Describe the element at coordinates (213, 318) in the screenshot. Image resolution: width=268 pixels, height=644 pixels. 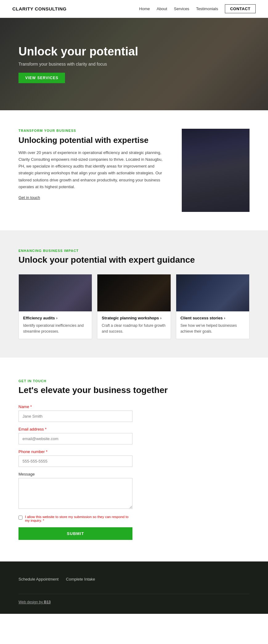
I see `service-card-title-3: Client success stories ›` at that location.